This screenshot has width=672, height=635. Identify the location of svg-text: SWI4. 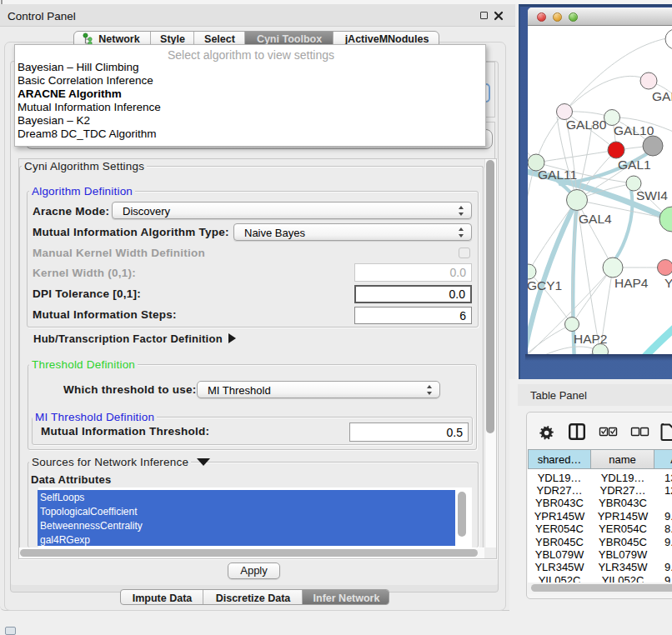
(652, 195).